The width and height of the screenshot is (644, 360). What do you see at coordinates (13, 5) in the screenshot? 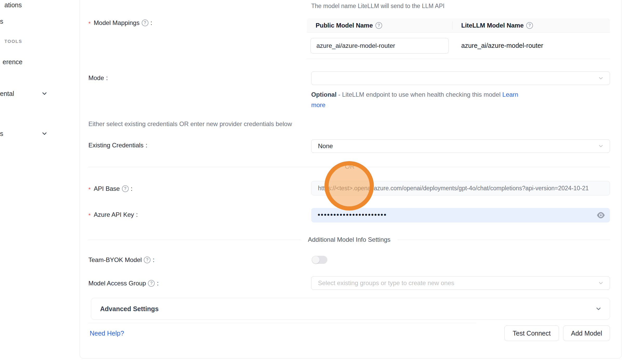
I see `sidebar-item-organizations: ations` at bounding box center [13, 5].